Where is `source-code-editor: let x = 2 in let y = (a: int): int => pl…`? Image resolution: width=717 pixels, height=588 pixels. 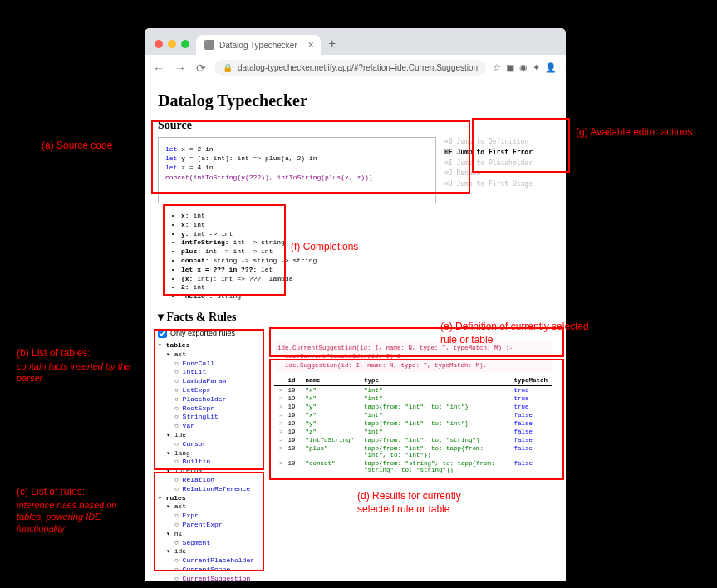
source-code-editor: let x = 2 in let y = (a: int): int => pl… is located at coordinates (297, 170).